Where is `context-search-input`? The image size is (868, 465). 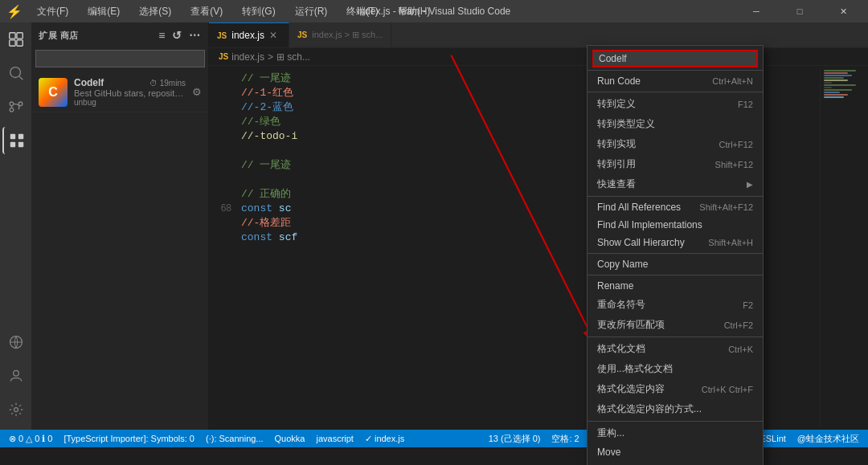 context-search-input is located at coordinates (675, 59).